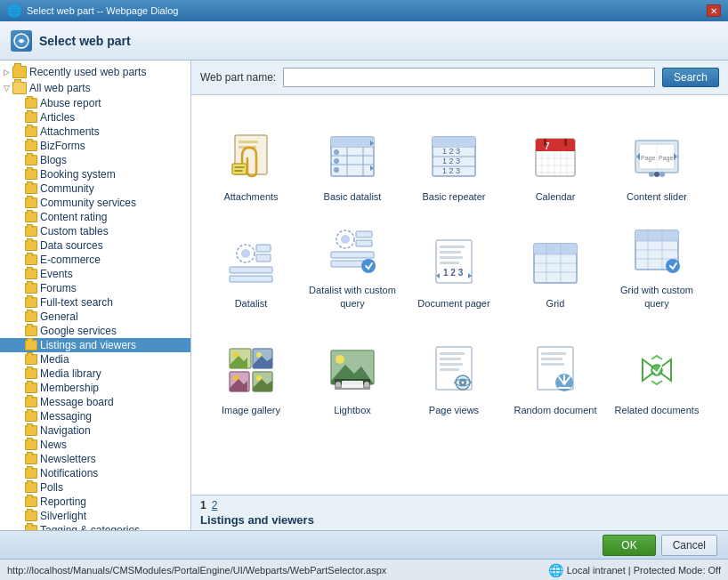 The image size is (728, 580). What do you see at coordinates (95, 260) in the screenshot?
I see `sidebar-item-e-commerce: E-commerce` at bounding box center [95, 260].